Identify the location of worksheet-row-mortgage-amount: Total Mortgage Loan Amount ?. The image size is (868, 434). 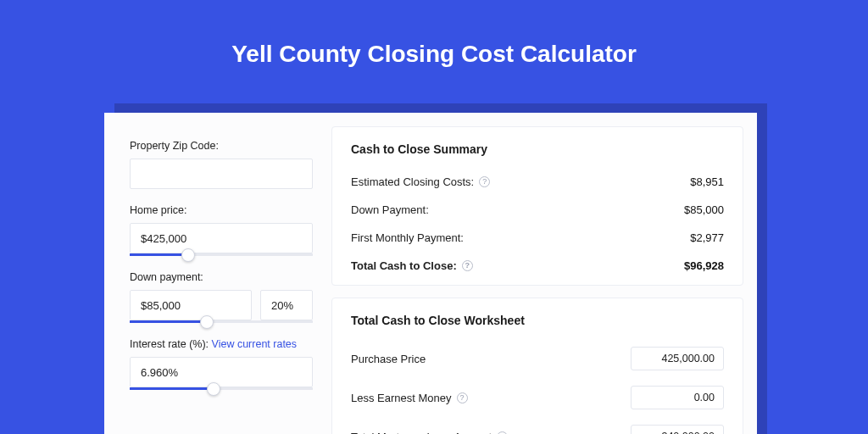
(537, 426).